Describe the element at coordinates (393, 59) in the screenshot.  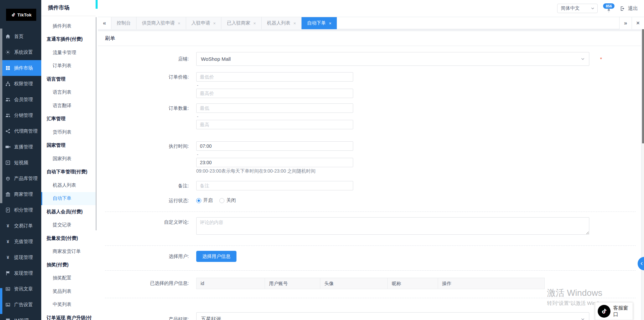
I see `shop-select: WoShop Mall` at that location.